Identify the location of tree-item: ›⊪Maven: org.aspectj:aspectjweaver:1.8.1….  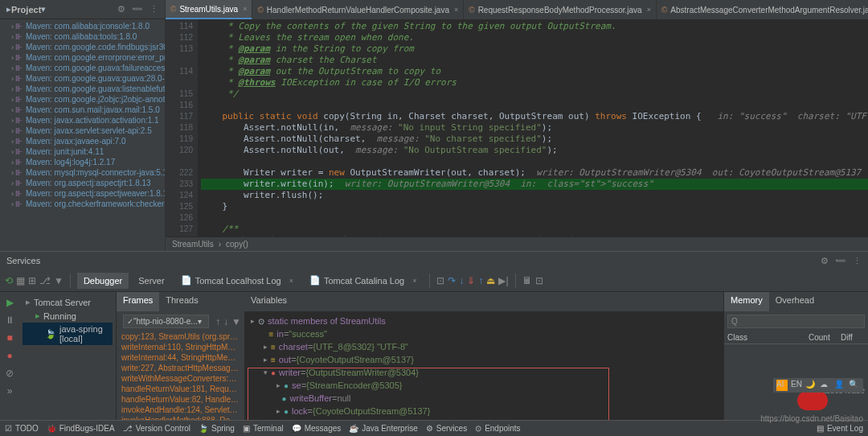
(82, 193).